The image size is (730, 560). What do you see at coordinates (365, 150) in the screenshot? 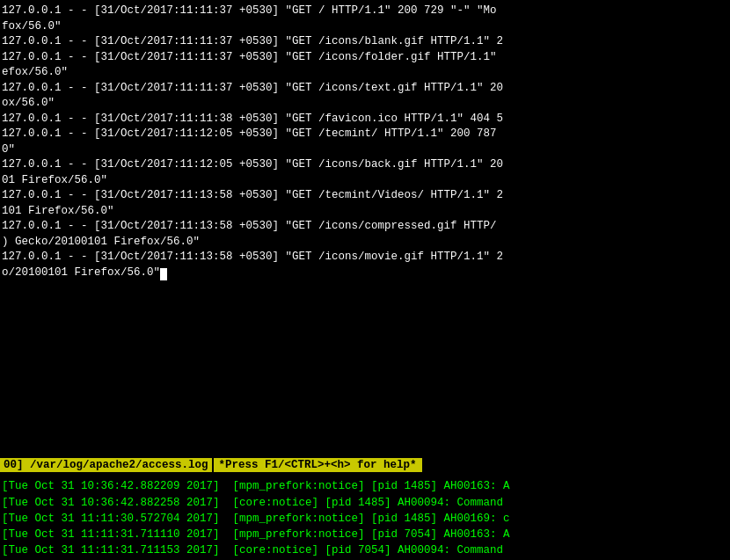
I see `log-line-10: 0"` at bounding box center [365, 150].